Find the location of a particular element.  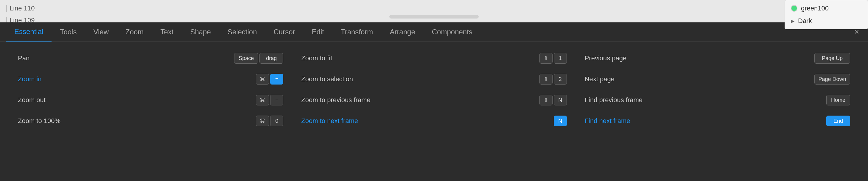

keys-group: ⌘ = is located at coordinates (270, 79).